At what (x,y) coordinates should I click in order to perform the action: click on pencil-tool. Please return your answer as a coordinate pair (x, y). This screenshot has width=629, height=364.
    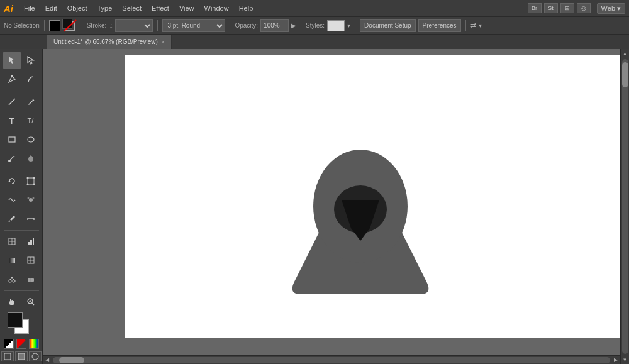
    Looking at the image, I should click on (31, 102).